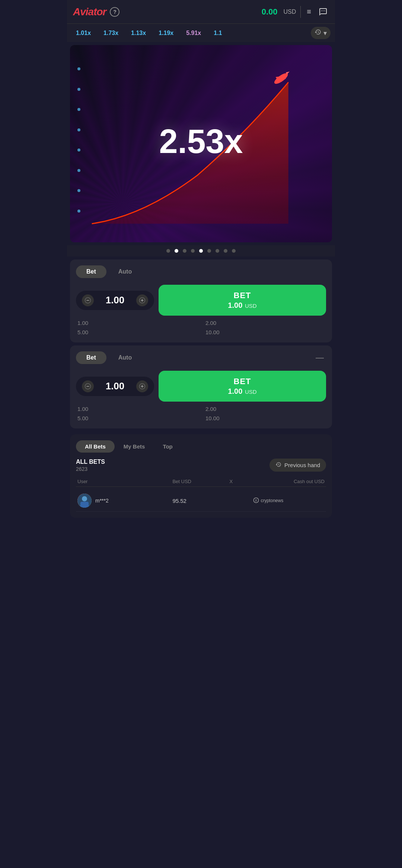 The width and height of the screenshot is (402, 868). What do you see at coordinates (138, 332) in the screenshot?
I see `quick-amt-1-3: 5.00` at bounding box center [138, 332].